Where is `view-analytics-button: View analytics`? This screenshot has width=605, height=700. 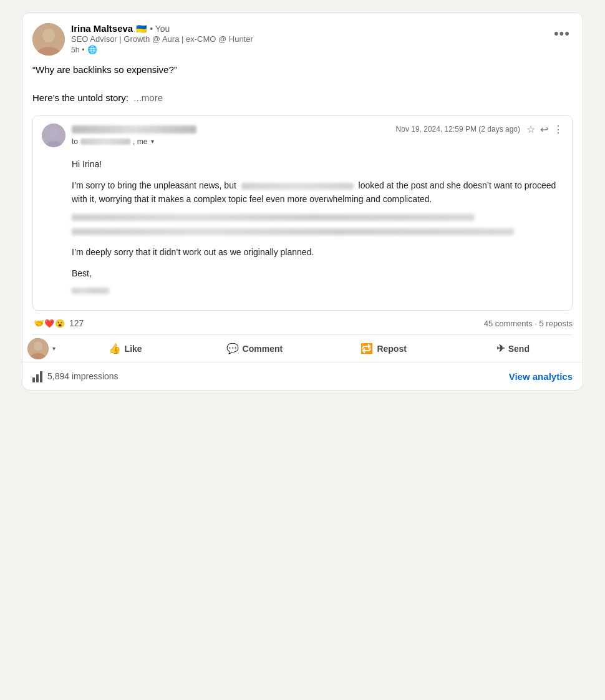 view-analytics-button: View analytics is located at coordinates (541, 377).